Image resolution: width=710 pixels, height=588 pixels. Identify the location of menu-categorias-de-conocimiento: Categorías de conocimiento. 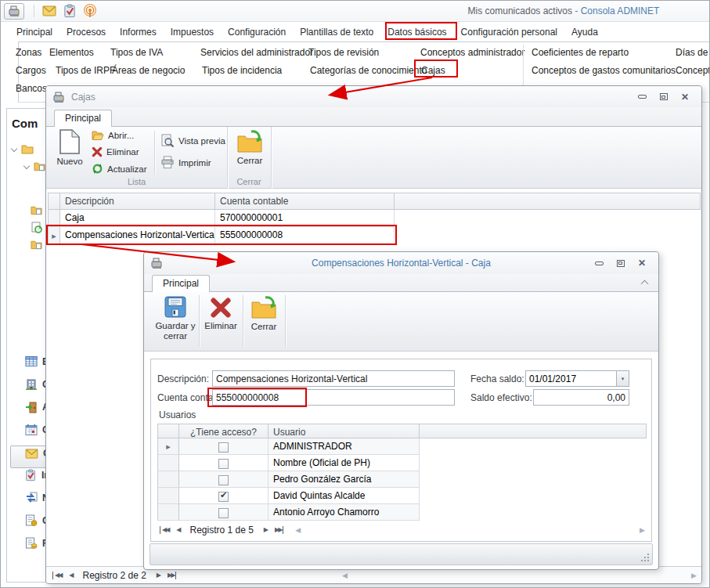
(368, 70).